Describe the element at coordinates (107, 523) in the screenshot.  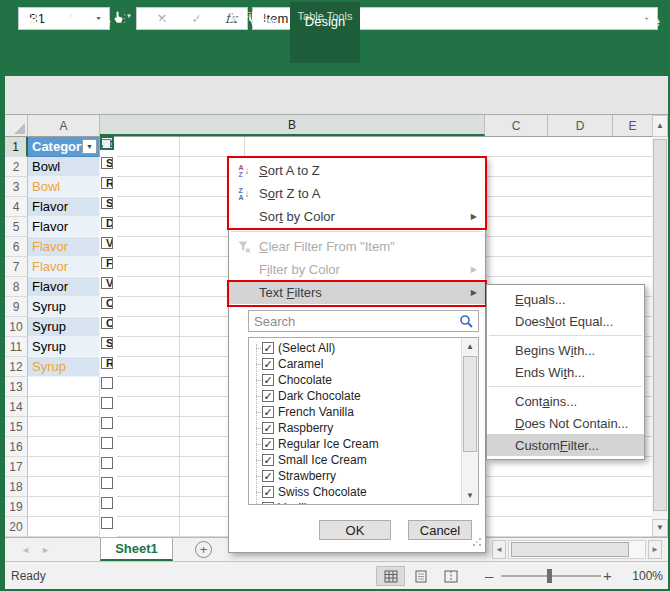
I see `cell-B20` at that location.